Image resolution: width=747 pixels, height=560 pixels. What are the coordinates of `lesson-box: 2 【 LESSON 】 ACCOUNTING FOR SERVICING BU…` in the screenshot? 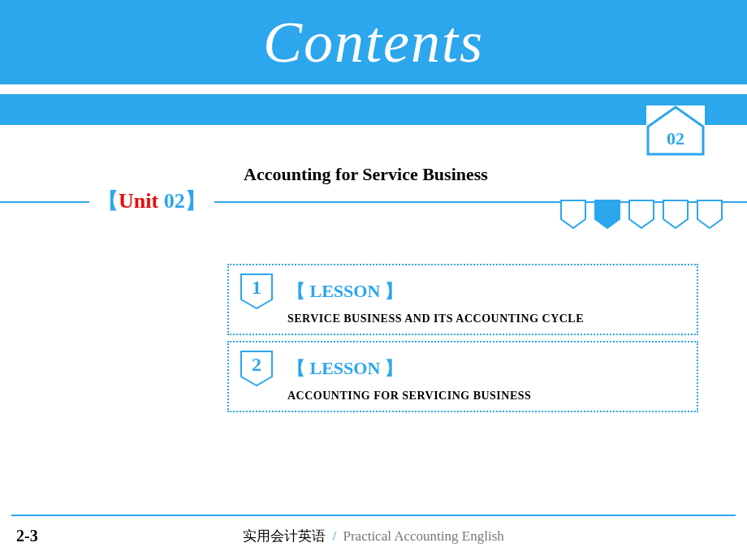 It's located at (463, 377).